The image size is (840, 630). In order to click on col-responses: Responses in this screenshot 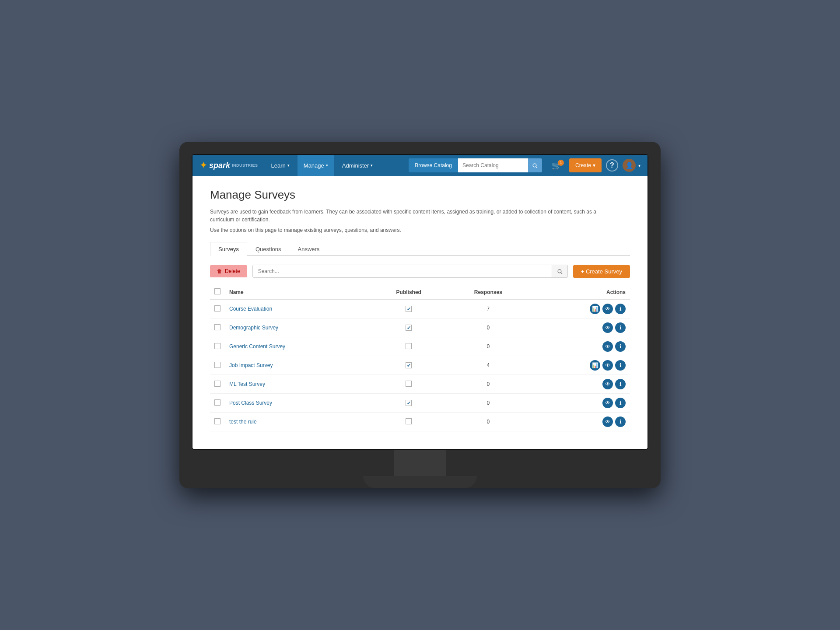, I will do `click(488, 292)`.